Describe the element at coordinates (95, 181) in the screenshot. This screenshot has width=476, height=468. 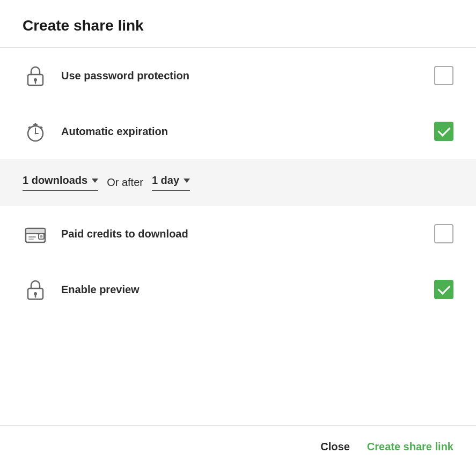
I see `downloads-dropdown-arrow` at that location.